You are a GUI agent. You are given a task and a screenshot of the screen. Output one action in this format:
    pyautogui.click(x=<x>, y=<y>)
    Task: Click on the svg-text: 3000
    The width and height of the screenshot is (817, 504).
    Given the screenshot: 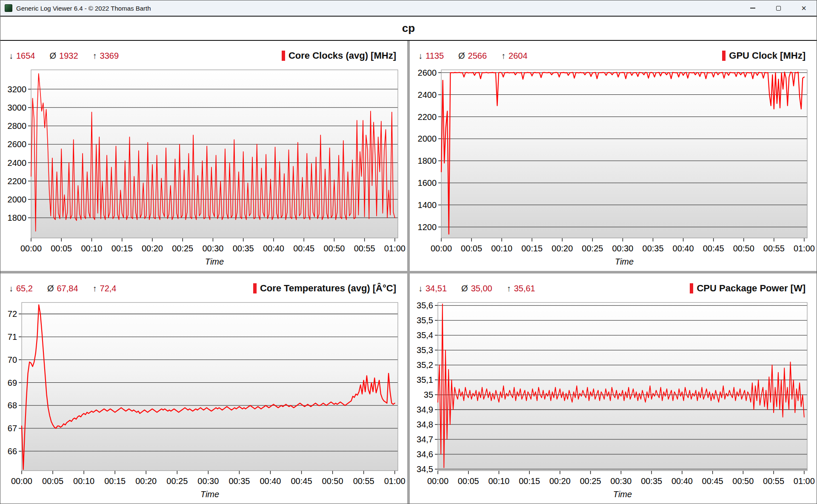 What is the action you would take?
    pyautogui.click(x=17, y=108)
    